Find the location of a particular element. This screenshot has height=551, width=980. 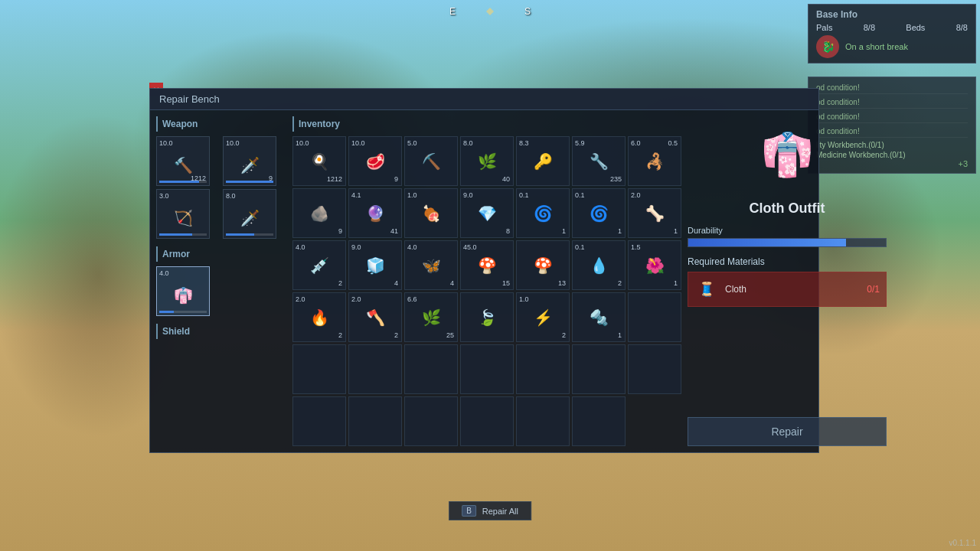

notif-2: od condition! is located at coordinates (892, 103).